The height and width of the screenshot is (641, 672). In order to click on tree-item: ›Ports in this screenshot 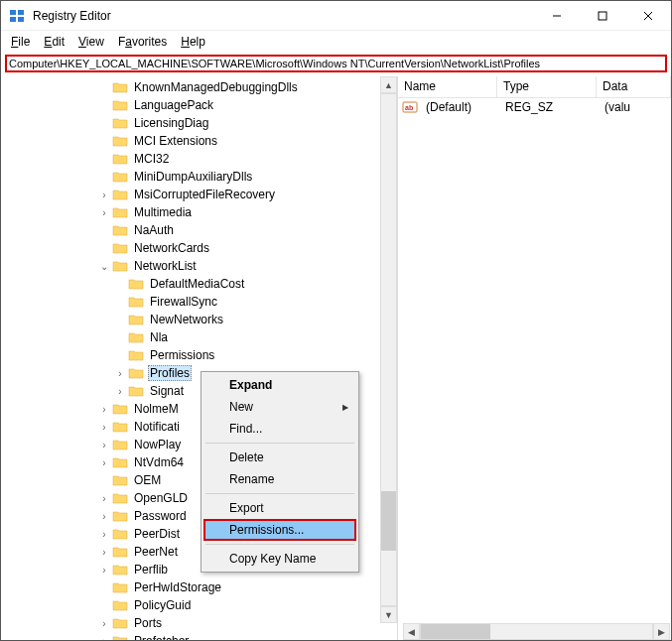, I will do `click(199, 623)`.